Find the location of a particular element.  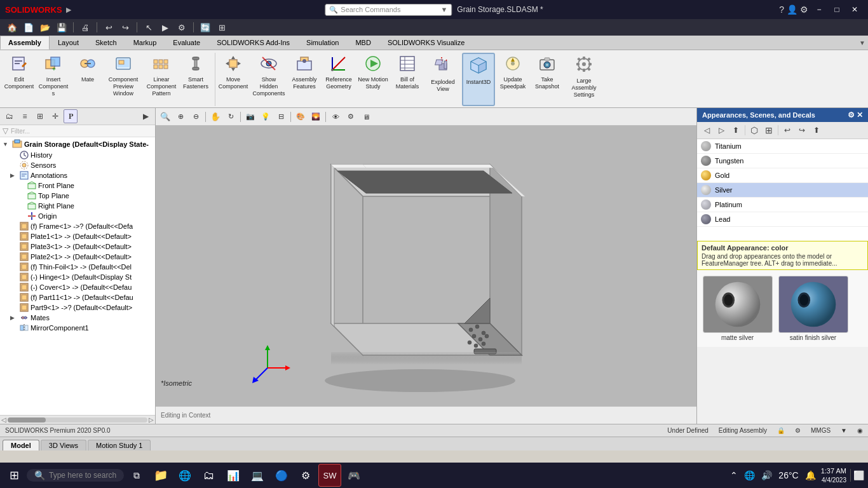

ft-scroll-left: ◁ is located at coordinates (4, 419).